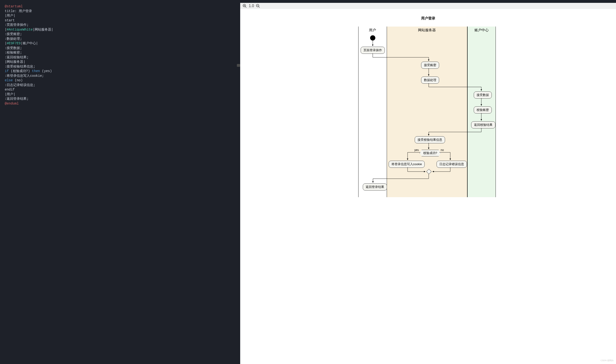 The width and height of the screenshot is (616, 364). What do you see at coordinates (430, 153) in the screenshot?
I see `decision-node: 校验成功?` at bounding box center [430, 153].